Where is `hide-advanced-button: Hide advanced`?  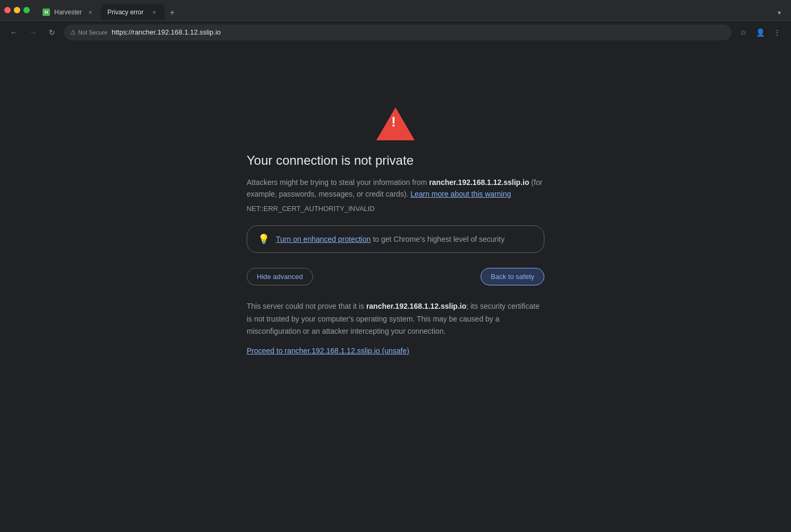 hide-advanced-button: Hide advanced is located at coordinates (280, 276).